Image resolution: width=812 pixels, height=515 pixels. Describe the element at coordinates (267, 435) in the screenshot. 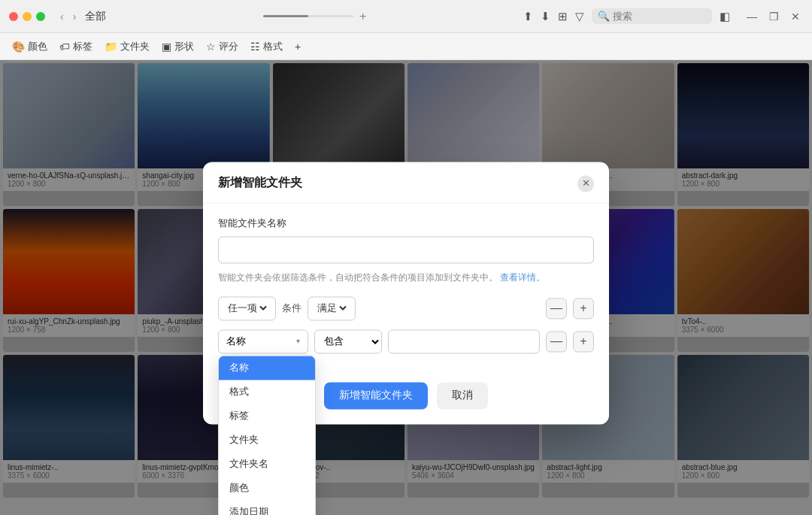

I see `field-dropdown-menu: 名称 格式 标签 文件夹 文件夹名 颜色 添加日期 修改日期 创建日期 链接 注…` at that location.